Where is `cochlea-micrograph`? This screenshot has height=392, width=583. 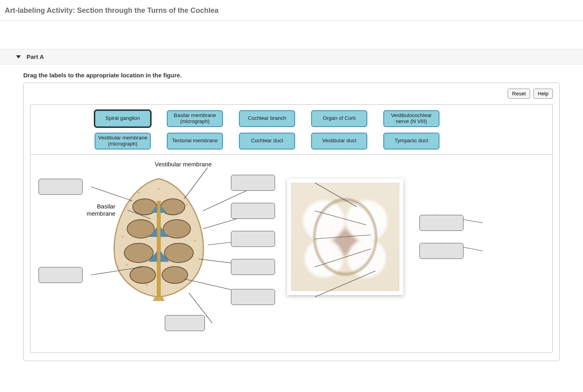
cochlea-micrograph is located at coordinates (345, 237).